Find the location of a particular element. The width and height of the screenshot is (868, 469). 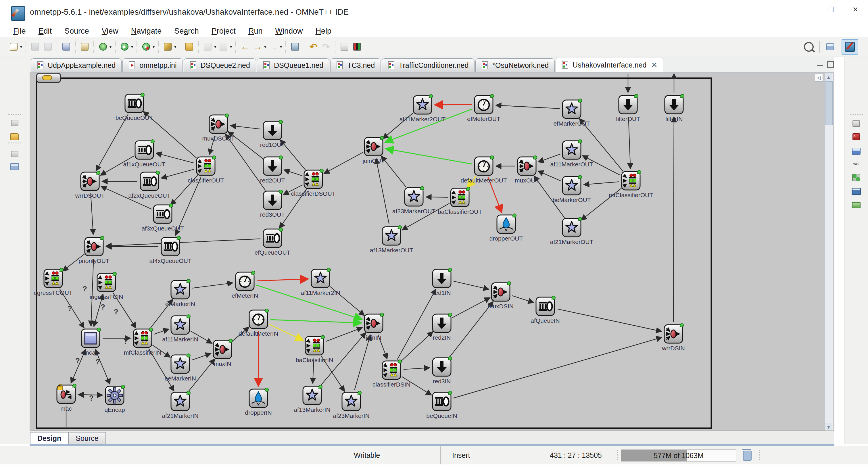

edge-baClassifierOUT-af13MarkerOUT is located at coordinates (426, 217).